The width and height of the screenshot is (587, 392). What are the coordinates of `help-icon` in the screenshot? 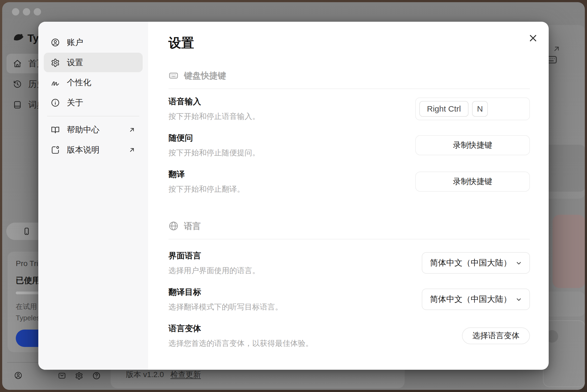 It's located at (96, 376).